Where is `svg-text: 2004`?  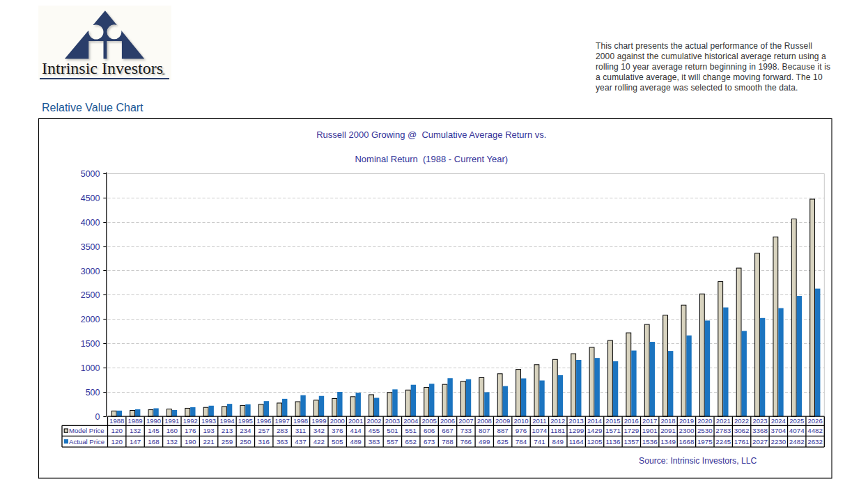 svg-text: 2004 is located at coordinates (411, 420).